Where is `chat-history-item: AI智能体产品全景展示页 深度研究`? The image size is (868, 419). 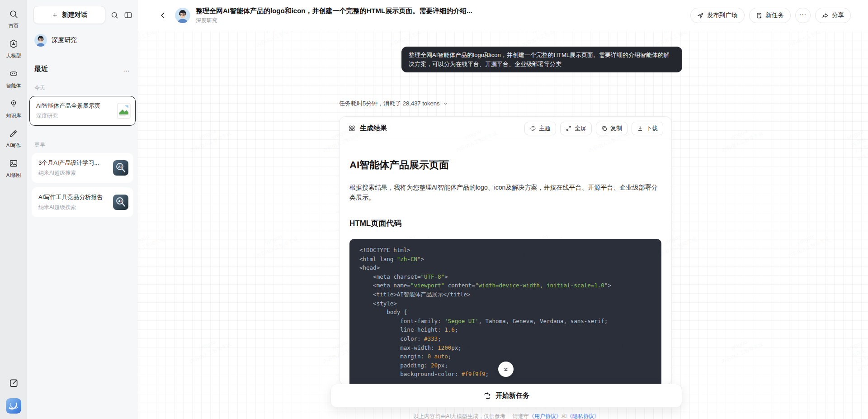 chat-history-item: AI智能体产品全景展示页 深度研究 is located at coordinates (82, 111).